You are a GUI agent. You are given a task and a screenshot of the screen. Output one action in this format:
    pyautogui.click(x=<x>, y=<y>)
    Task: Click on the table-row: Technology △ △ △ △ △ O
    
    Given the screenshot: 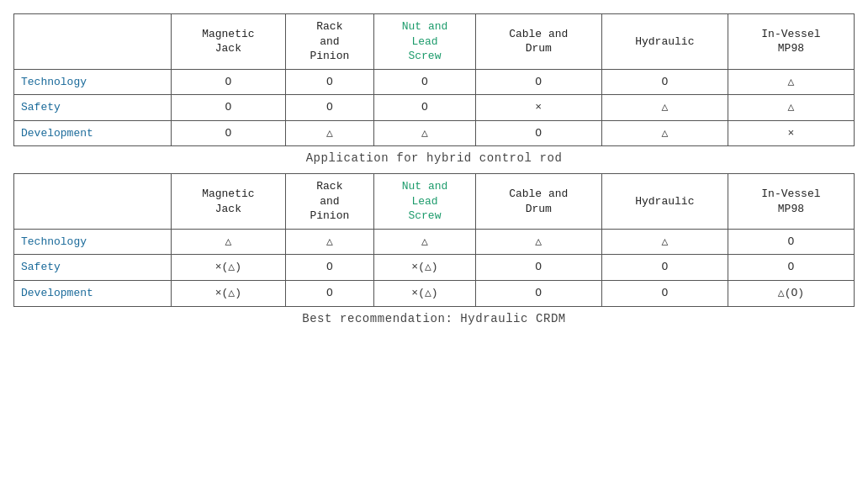 What is the action you would take?
    pyautogui.click(x=434, y=242)
    